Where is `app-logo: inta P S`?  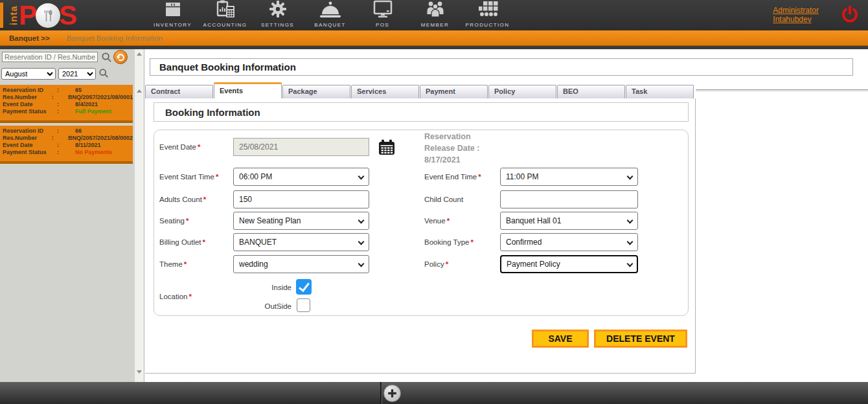 app-logo: inta P S is located at coordinates (66, 16).